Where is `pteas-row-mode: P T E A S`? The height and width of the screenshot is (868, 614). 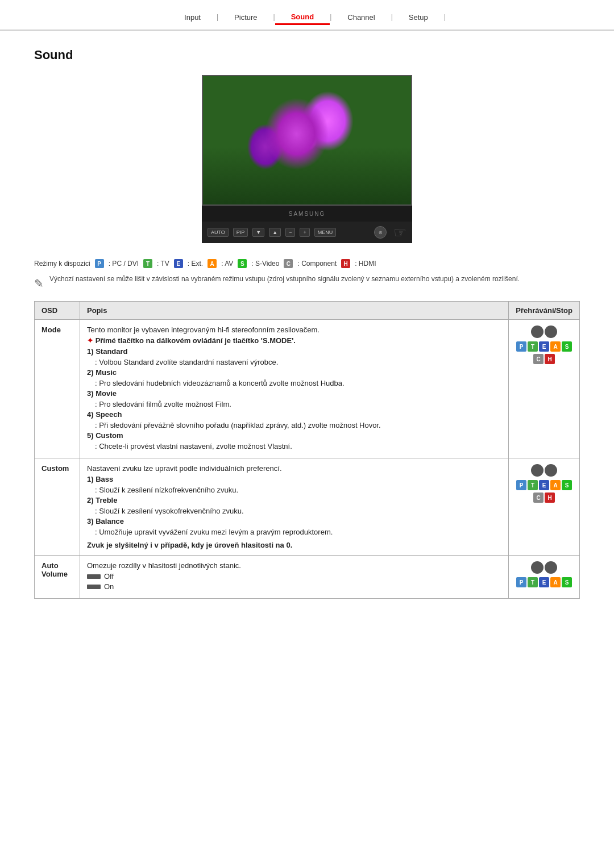
pteas-row-mode: P T E A S is located at coordinates (544, 347).